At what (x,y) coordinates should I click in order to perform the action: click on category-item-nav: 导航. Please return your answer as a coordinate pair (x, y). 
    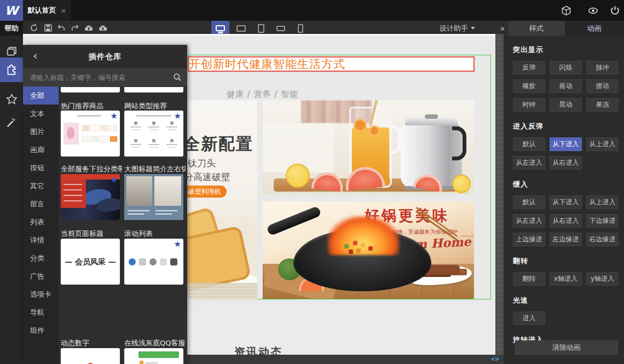
    Looking at the image, I should click on (41, 312).